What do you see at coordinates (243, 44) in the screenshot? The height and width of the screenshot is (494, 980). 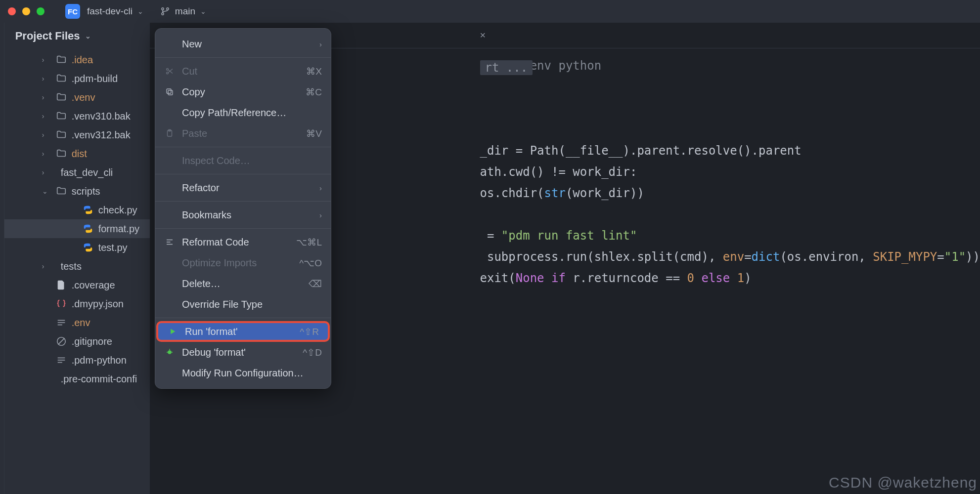 I see `menu-item: New›` at bounding box center [243, 44].